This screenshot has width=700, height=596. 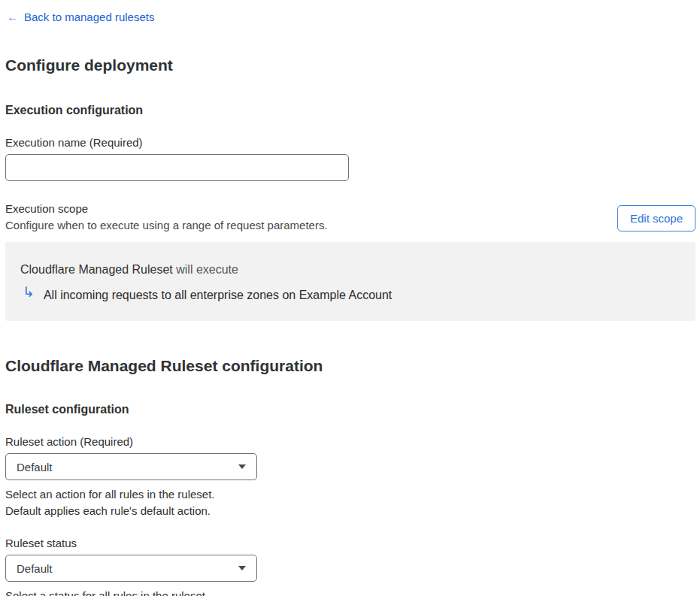 What do you see at coordinates (350, 511) in the screenshot?
I see `ruleset-action-help-line2: Default applies each rule's default acti…` at bounding box center [350, 511].